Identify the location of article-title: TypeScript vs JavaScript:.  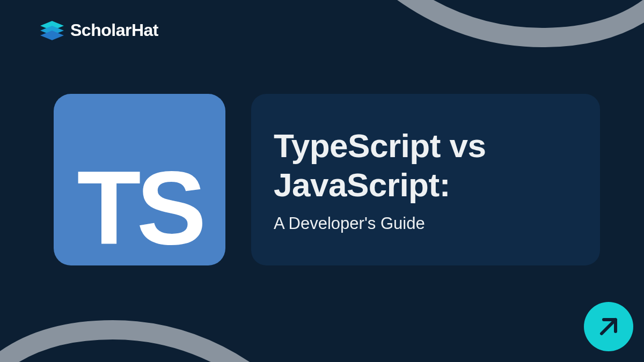
(426, 165).